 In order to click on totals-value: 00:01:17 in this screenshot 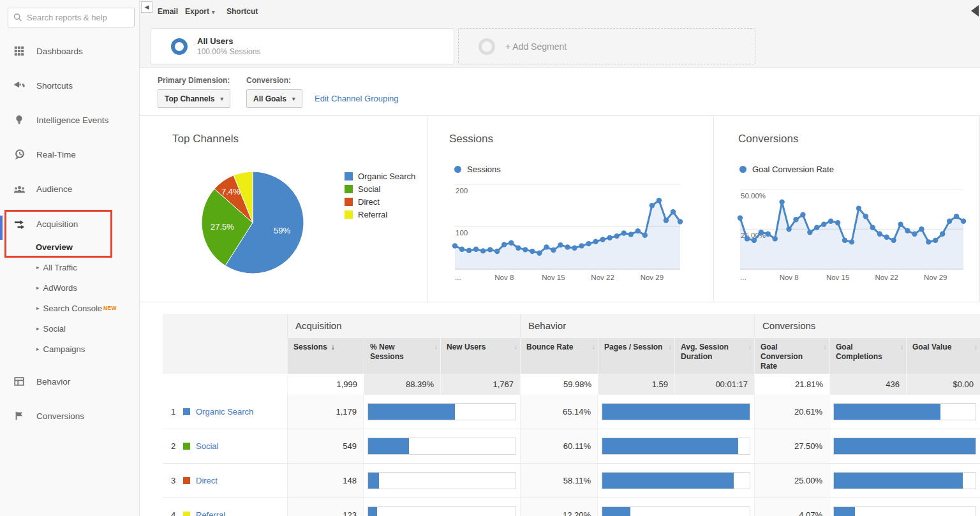, I will do `click(715, 384)`.